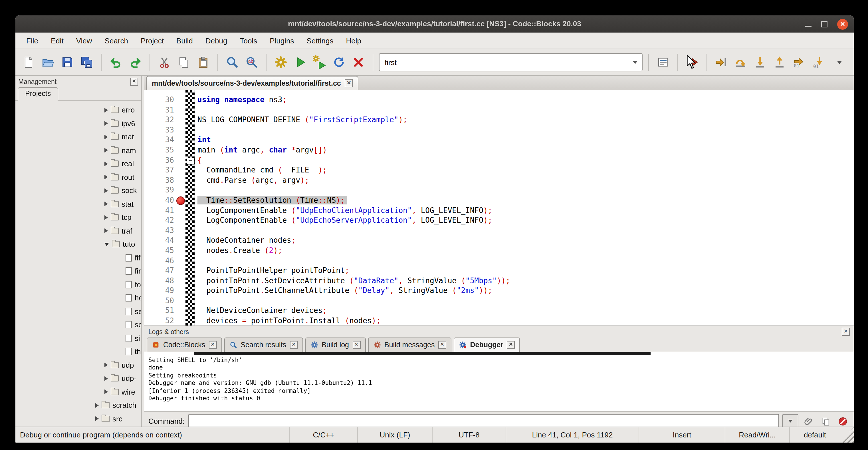  What do you see at coordinates (345, 291) in the screenshot?
I see `code-text: pointToPoint.SetChannelAttribute ("Delay…` at bounding box center [345, 291].